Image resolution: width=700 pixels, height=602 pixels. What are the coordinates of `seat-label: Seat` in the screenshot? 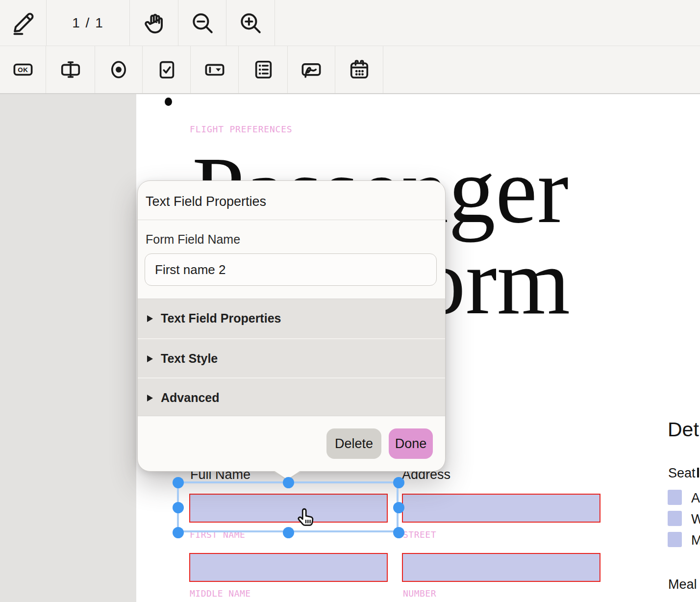 It's located at (682, 474).